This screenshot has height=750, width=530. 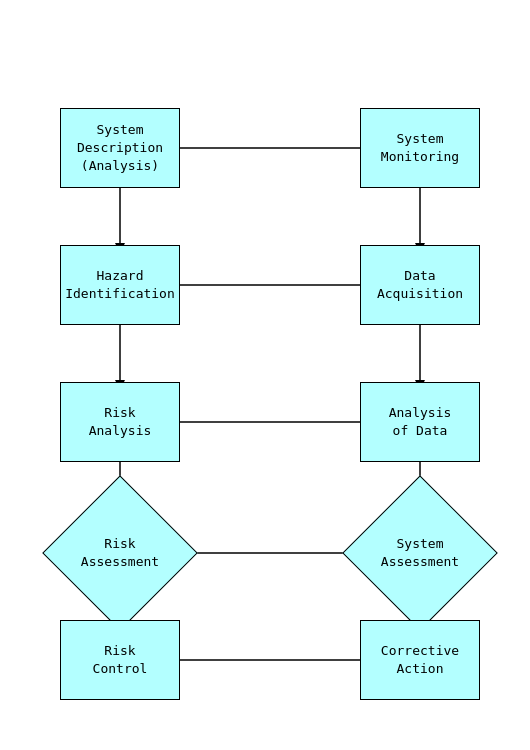 I want to click on analysis-of-data-box: Analysis of Data, so click(x=420, y=422).